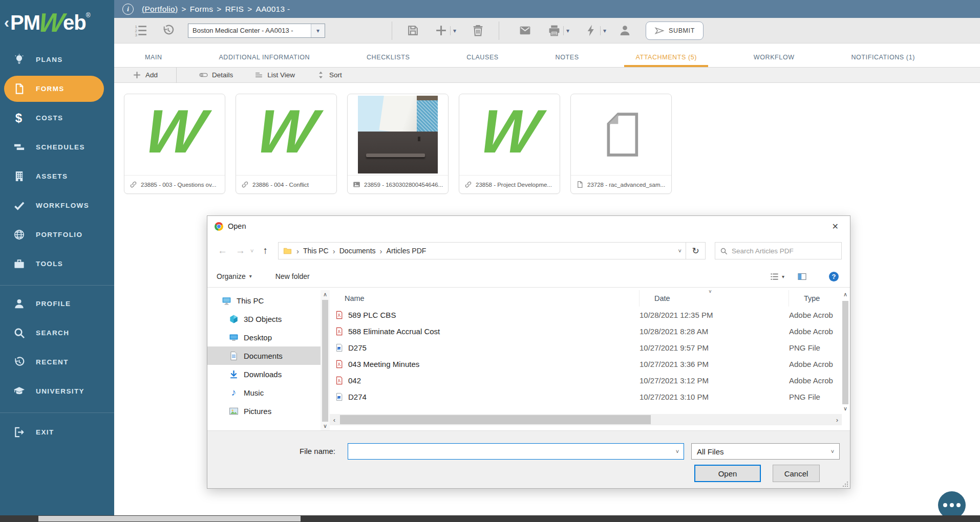 The height and width of the screenshot is (522, 980). I want to click on file-row: 042 10/27/2021 3:12 PM Adobe Acrob, so click(585, 380).